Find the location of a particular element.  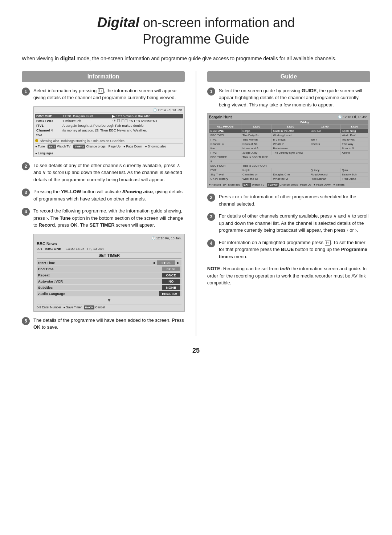

timer-subtitles-label: Subtitles is located at coordinates (45, 288).